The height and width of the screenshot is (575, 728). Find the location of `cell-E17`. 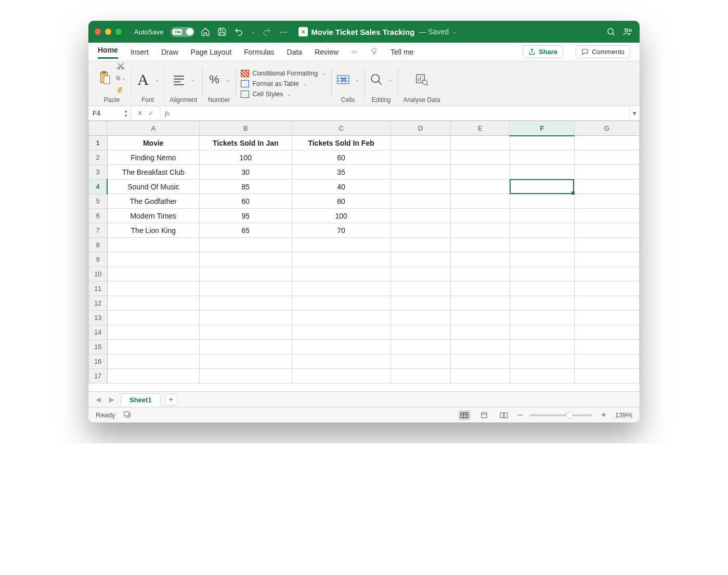

cell-E17 is located at coordinates (480, 376).